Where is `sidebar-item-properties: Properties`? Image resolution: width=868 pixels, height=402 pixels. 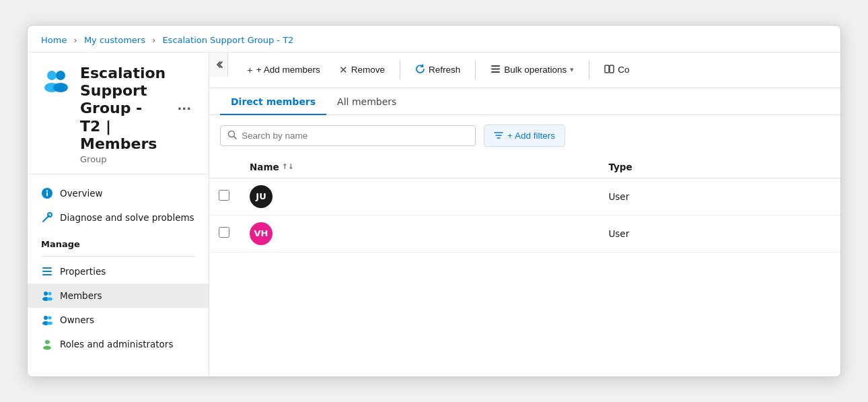
sidebar-item-properties: Properties is located at coordinates (118, 271).